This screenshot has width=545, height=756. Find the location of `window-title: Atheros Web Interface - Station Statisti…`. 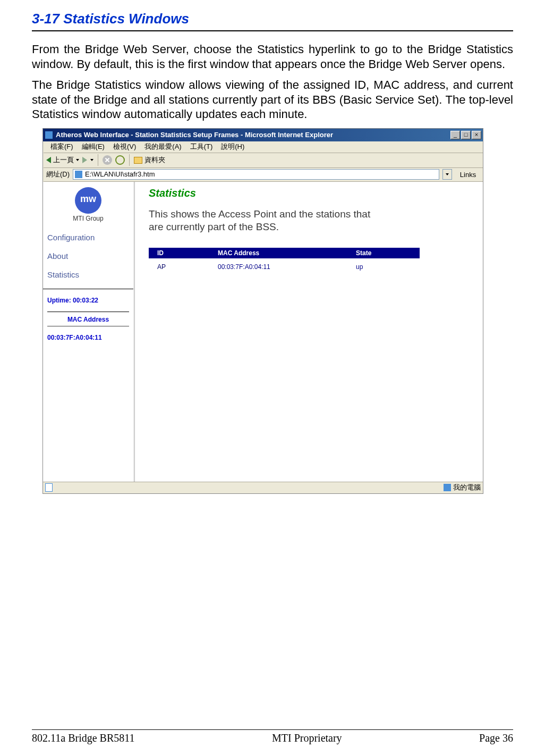

window-title: Atheros Web Interface - Station Statisti… is located at coordinates (194, 135).